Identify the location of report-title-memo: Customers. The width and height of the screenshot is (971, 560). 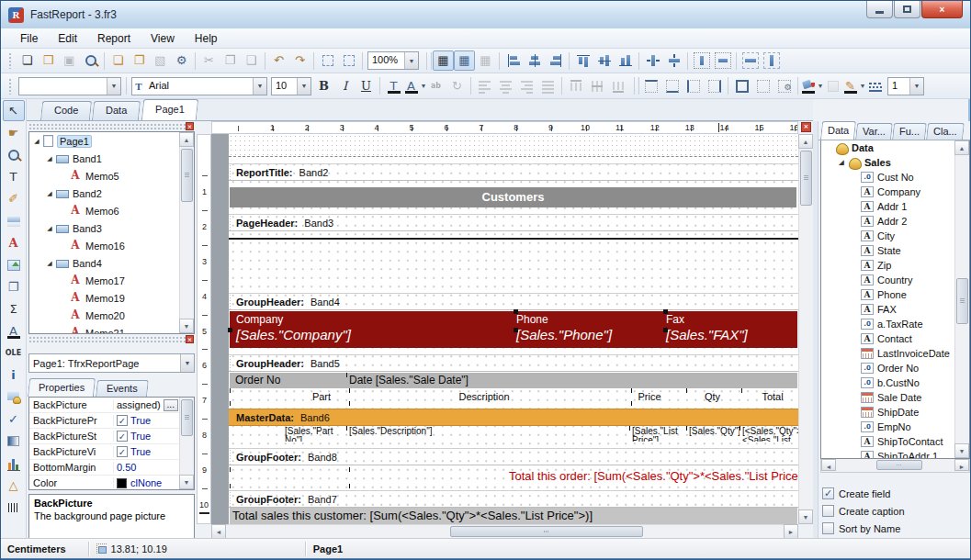
(513, 197).